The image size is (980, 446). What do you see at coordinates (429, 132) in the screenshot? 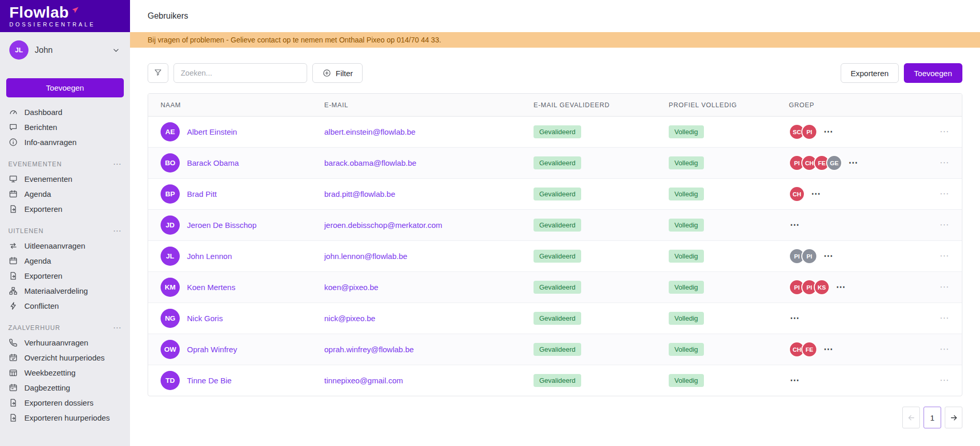
I see `user-email-link: albert.einstein@flowlab.be` at bounding box center [429, 132].